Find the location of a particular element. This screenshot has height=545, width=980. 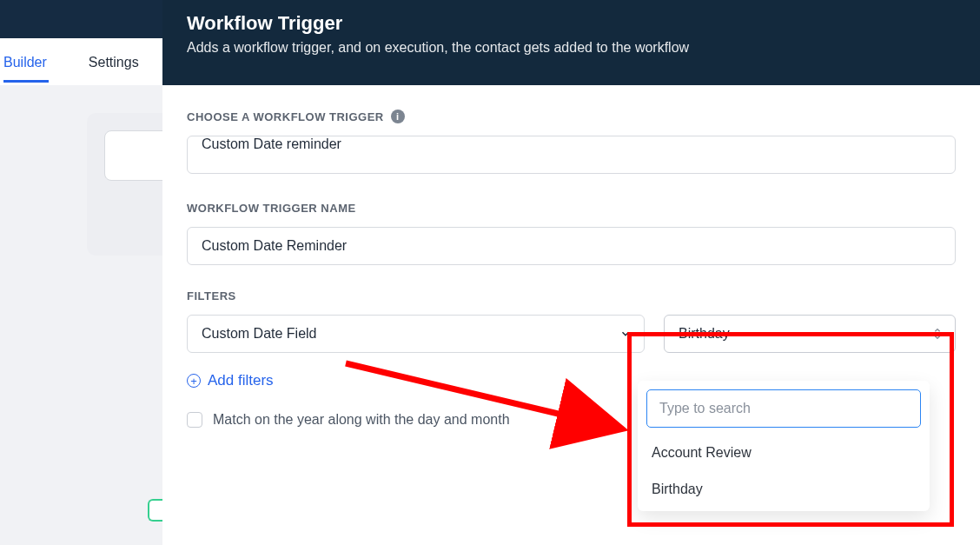

label-trigger-name: WORKFLOW TRIGGER NAME is located at coordinates (572, 209).